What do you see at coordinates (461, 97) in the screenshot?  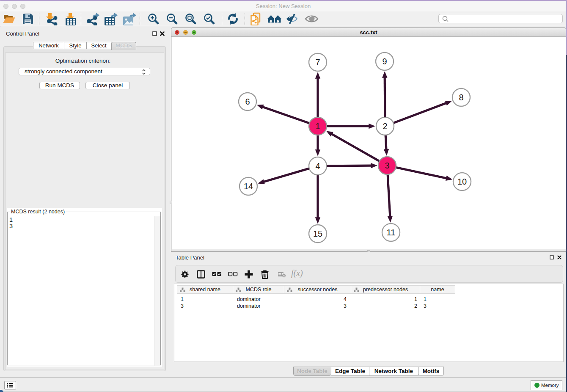 I see `svg-text: 8` at bounding box center [461, 97].